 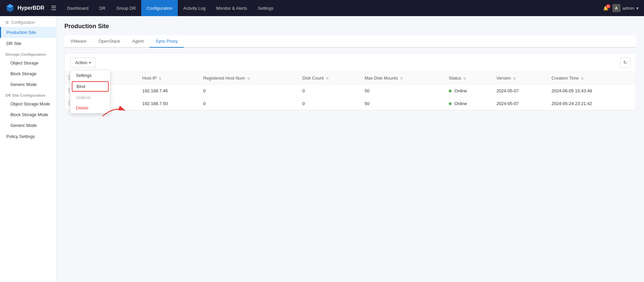 What do you see at coordinates (592, 91) in the screenshot?
I see `row-creation-time-0: 2024-06-05 15:43:49` at bounding box center [592, 91].